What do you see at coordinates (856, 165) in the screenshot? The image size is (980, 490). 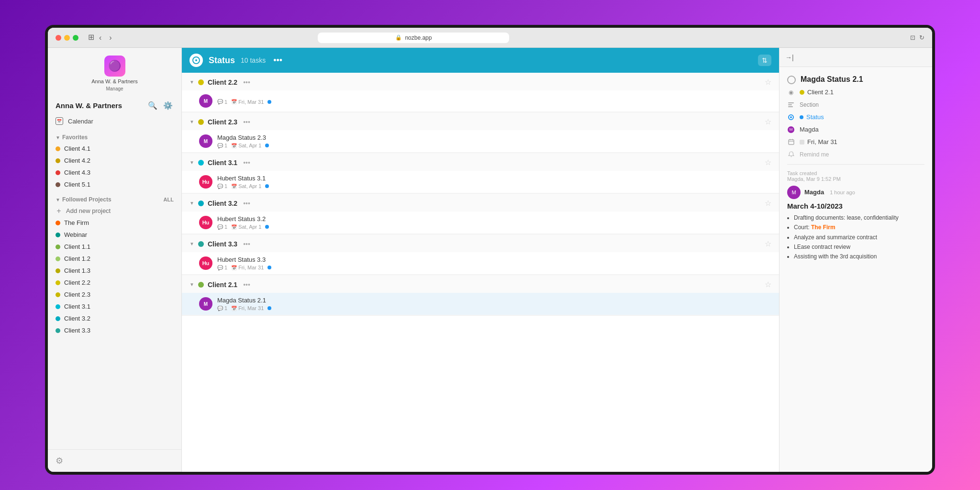 I see `divider` at bounding box center [856, 165].